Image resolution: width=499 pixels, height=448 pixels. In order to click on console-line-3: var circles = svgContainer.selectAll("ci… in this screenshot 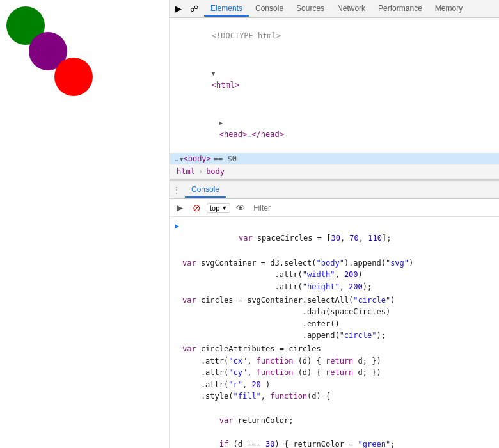, I will do `click(334, 318)`.